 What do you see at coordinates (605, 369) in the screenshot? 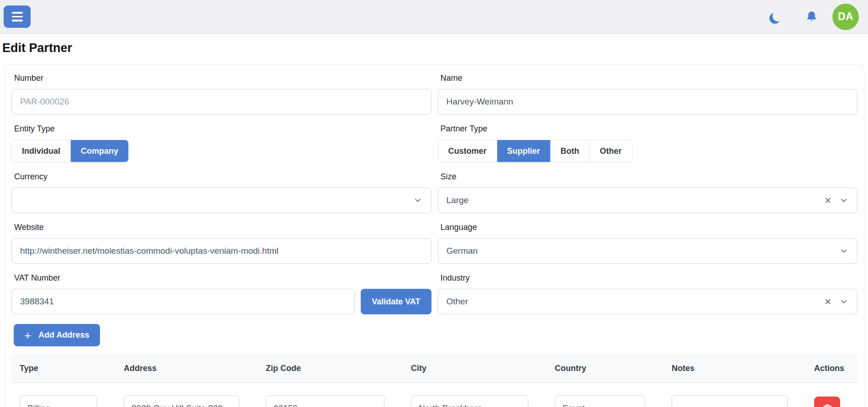
I see `column-header-country: Country` at bounding box center [605, 369].